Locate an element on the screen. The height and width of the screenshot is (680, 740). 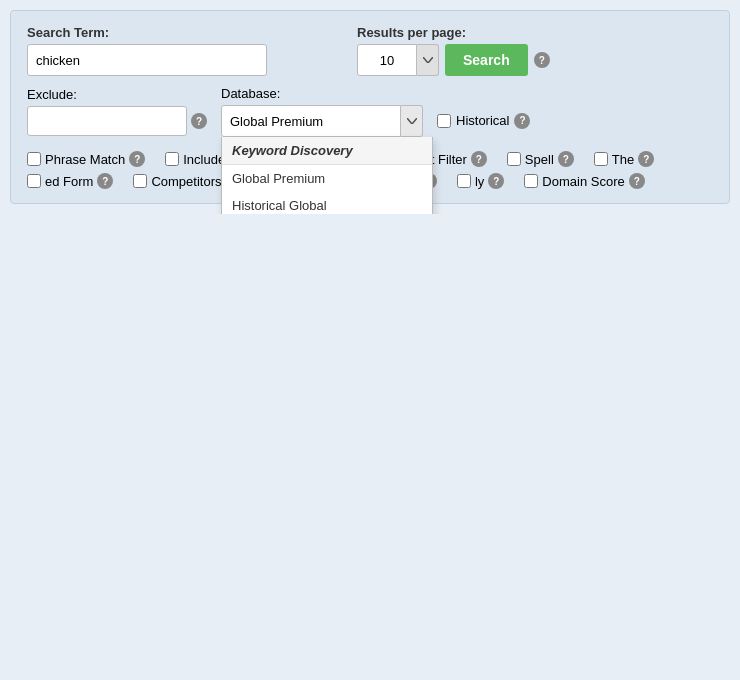
exclude-input is located at coordinates (107, 121).